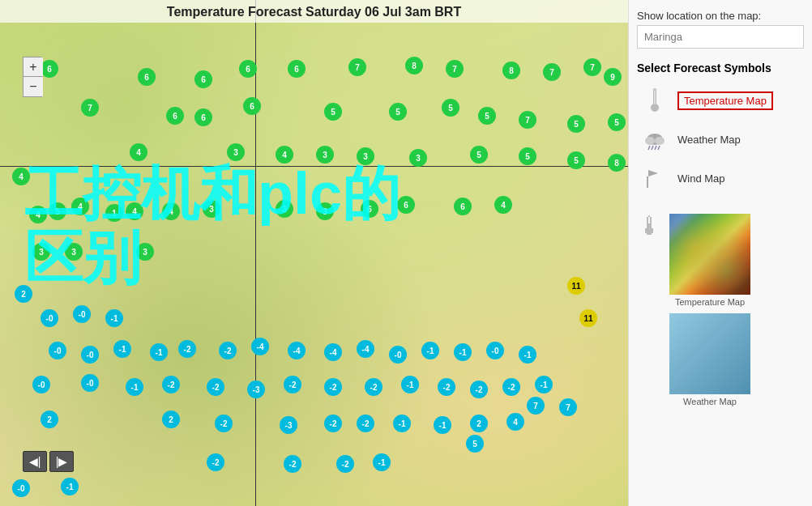  I want to click on location-label: Show location on the map:, so click(720, 16).